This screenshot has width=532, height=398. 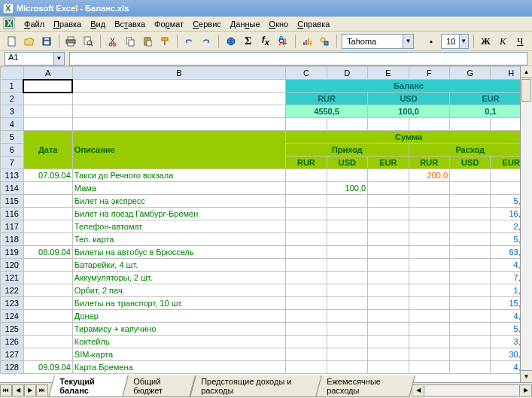 What do you see at coordinates (12, 278) in the screenshot?
I see `row-header: 121` at bounding box center [12, 278].